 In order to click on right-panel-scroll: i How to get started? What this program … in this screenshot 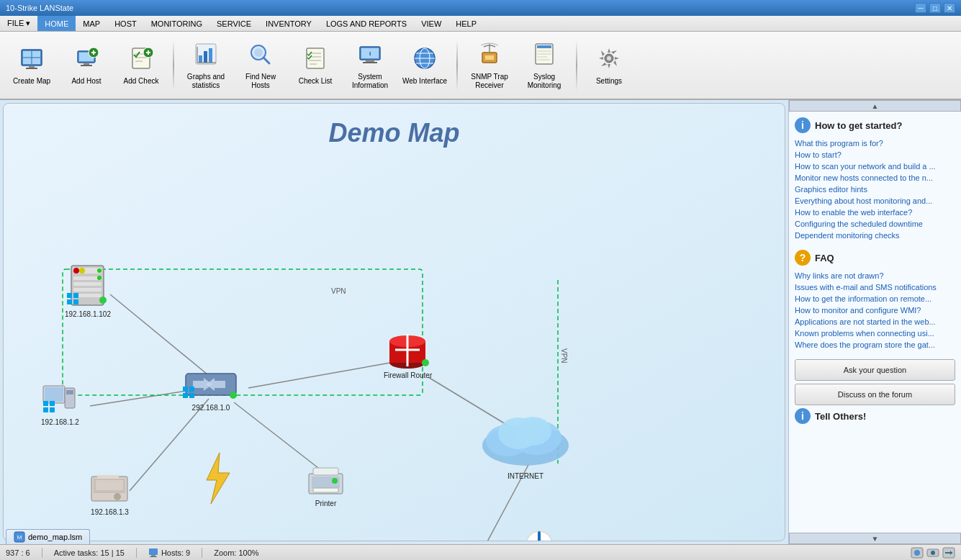, I will do `click(875, 322)`.